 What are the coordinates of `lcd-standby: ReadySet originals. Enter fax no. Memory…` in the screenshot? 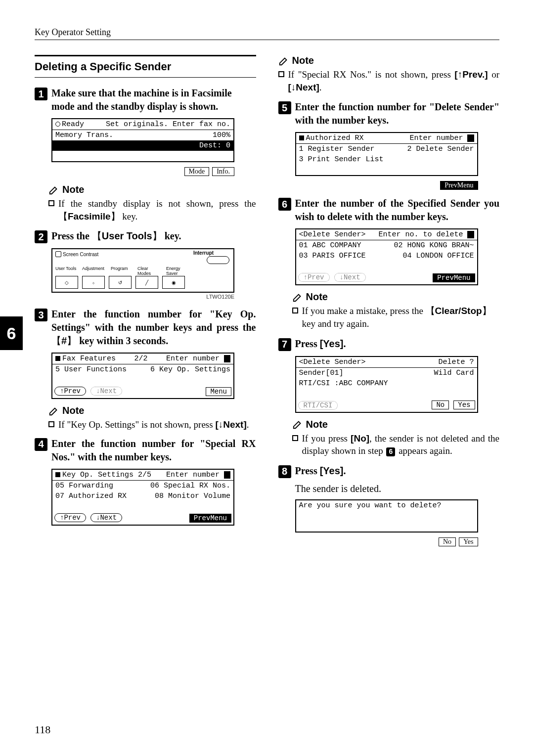 It's located at (143, 140).